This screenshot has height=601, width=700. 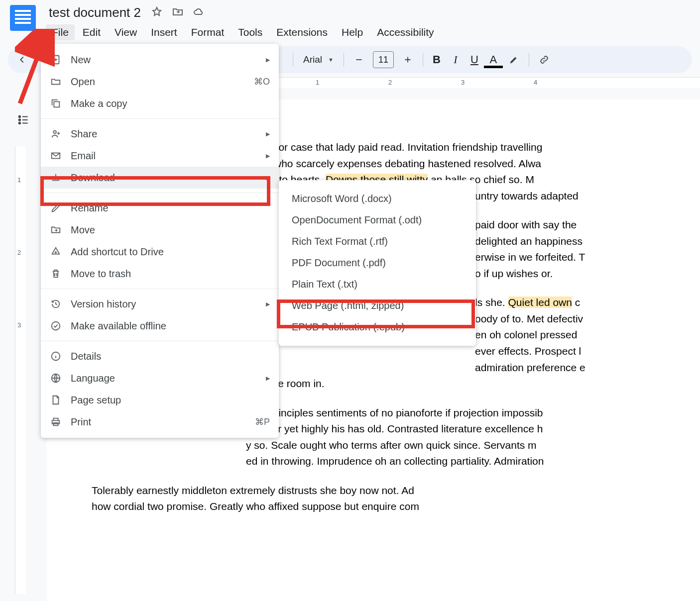 What do you see at coordinates (208, 32) in the screenshot?
I see `menubar-item-format: Format` at bounding box center [208, 32].